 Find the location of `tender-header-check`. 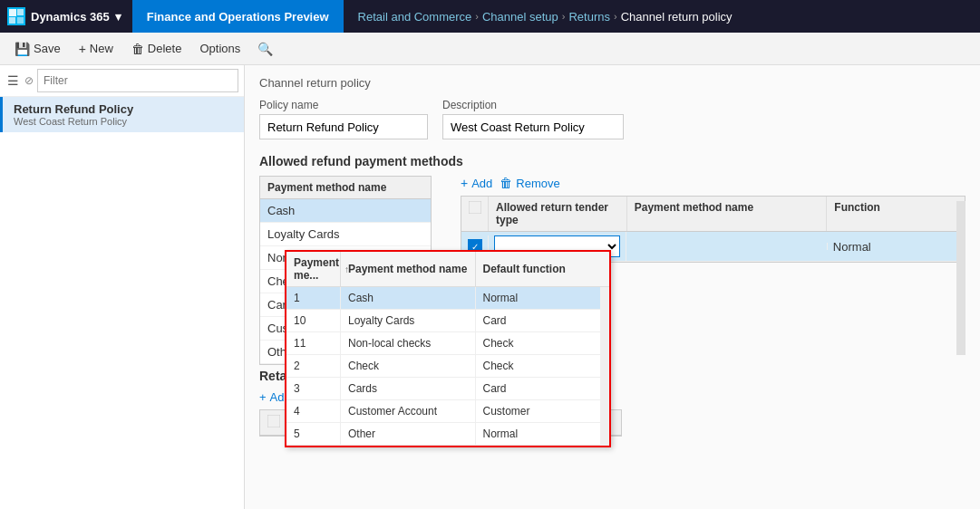

tender-header-check is located at coordinates (475, 214).